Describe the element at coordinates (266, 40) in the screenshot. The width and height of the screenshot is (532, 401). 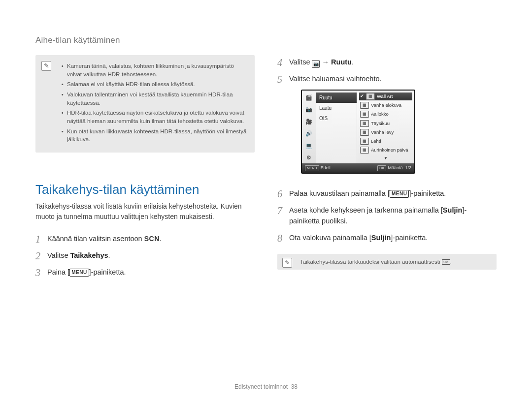
I see `breadcrumb: Aihe-tilan käyttäminen` at that location.